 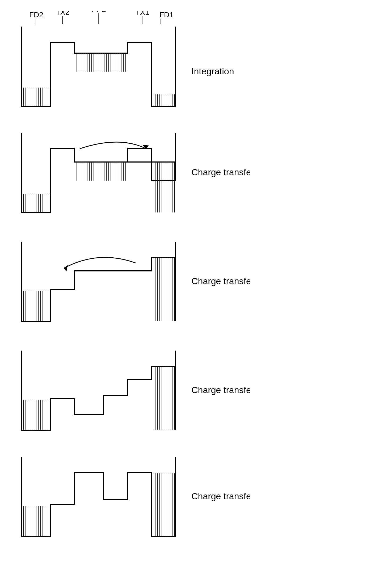 What do you see at coordinates (166, 15) in the screenshot?
I see `fd1-label: FD1` at bounding box center [166, 15].